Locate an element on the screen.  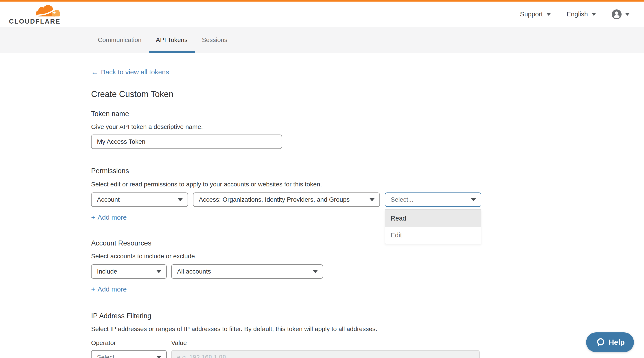
account-menu is located at coordinates (621, 15).